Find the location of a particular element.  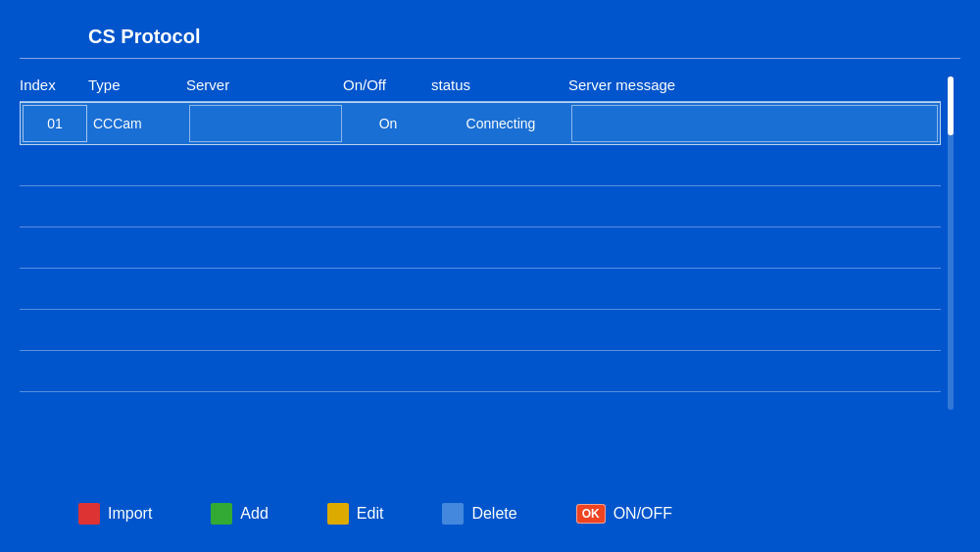

blue-icon is located at coordinates (453, 514).